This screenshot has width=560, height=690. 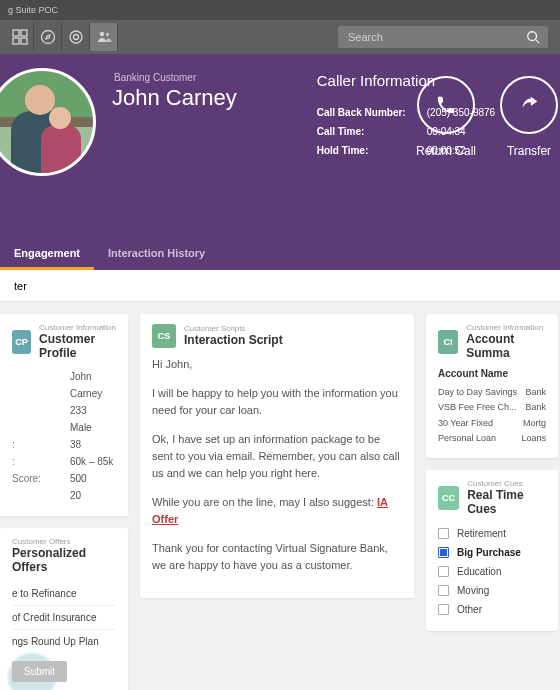 I want to click on customer-avatar, so click(x=48, y=122).